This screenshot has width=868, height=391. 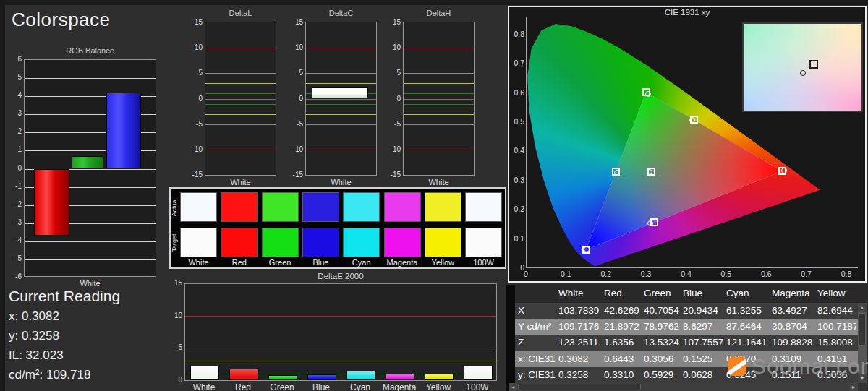 I want to click on deltae-y-tick-label: 5, so click(x=176, y=348).